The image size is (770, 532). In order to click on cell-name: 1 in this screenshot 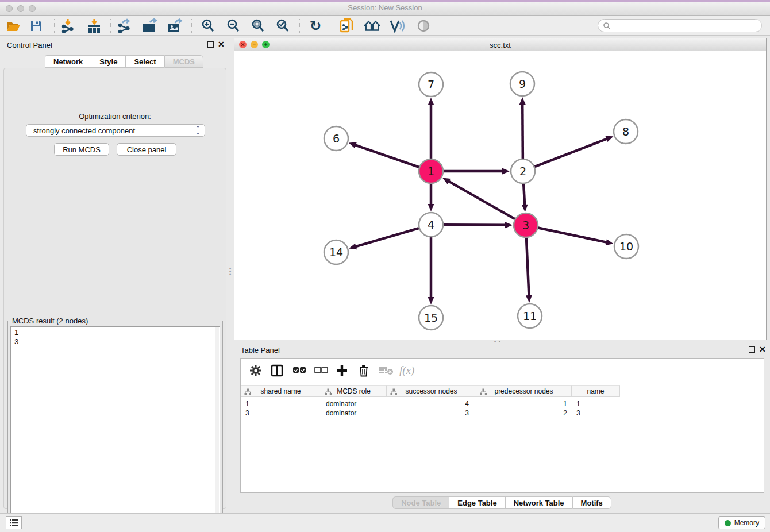, I will do `click(596, 404)`.